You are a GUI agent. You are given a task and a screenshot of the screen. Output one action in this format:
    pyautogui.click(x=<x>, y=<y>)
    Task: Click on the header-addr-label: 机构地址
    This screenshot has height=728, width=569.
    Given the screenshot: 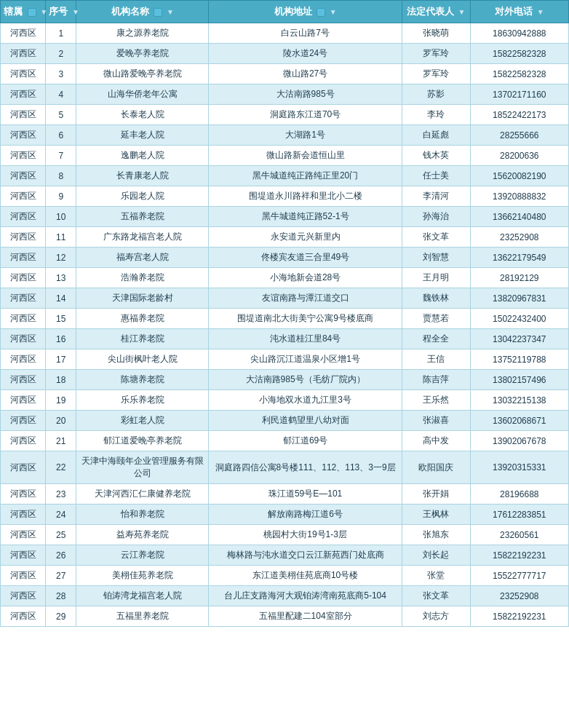 What is the action you would take?
    pyautogui.click(x=293, y=12)
    